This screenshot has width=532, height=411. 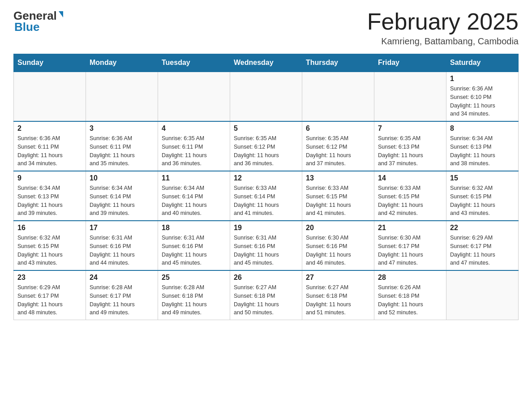 What do you see at coordinates (266, 28) in the screenshot?
I see `page-header: General Blue February 2025 Kamrieng, Bat…` at bounding box center [266, 28].